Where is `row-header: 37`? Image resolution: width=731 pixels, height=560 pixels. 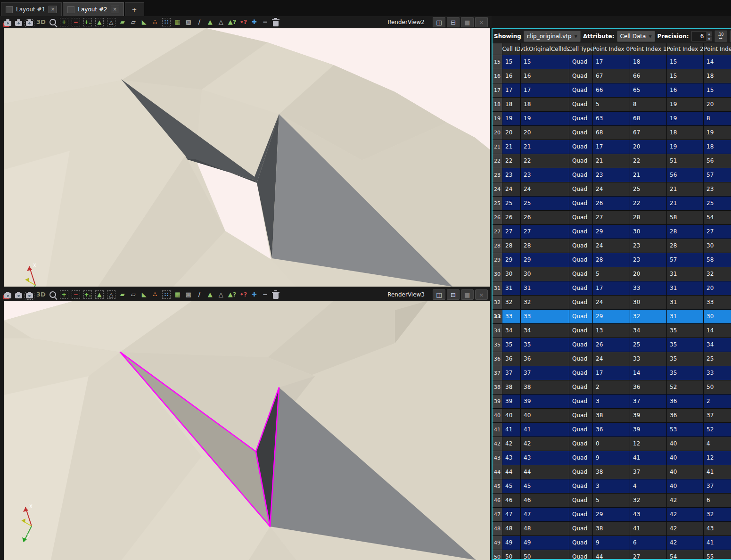 row-header: 37 is located at coordinates (498, 373).